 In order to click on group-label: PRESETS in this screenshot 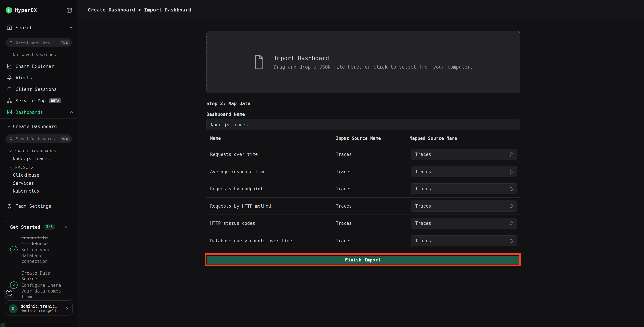, I will do `click(24, 168)`.